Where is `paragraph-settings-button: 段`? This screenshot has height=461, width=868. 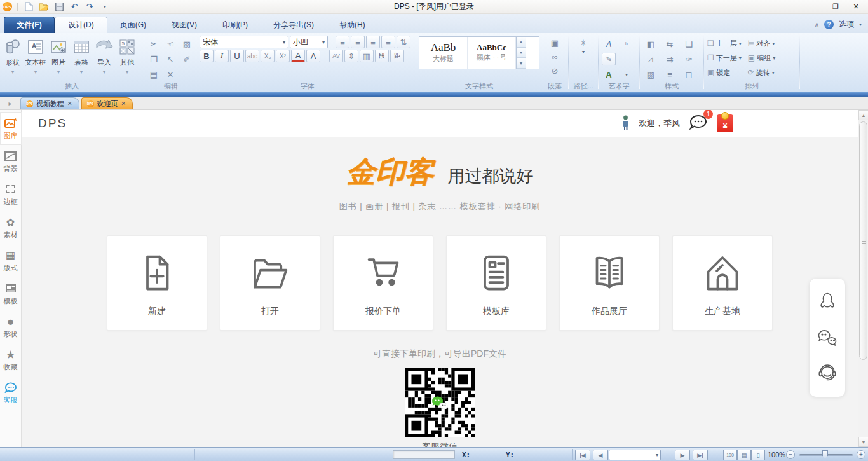 paragraph-settings-button: 段 is located at coordinates (382, 56).